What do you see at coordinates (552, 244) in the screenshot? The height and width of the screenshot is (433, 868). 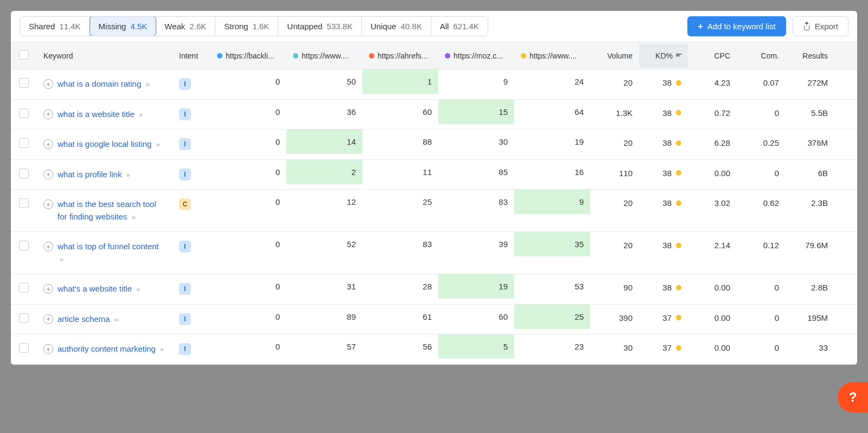 I see `domain-rank-cell: 35` at bounding box center [552, 244].